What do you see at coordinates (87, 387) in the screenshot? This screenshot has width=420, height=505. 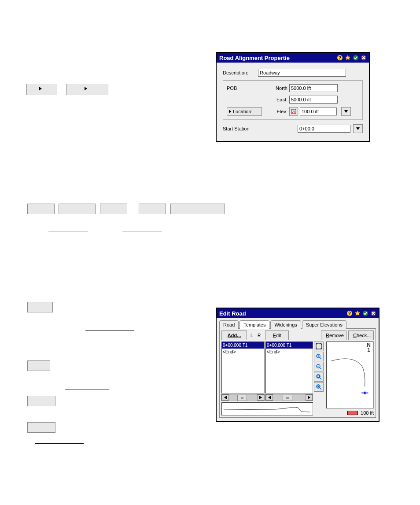 I see `bottom-link-1b` at bounding box center [87, 387].